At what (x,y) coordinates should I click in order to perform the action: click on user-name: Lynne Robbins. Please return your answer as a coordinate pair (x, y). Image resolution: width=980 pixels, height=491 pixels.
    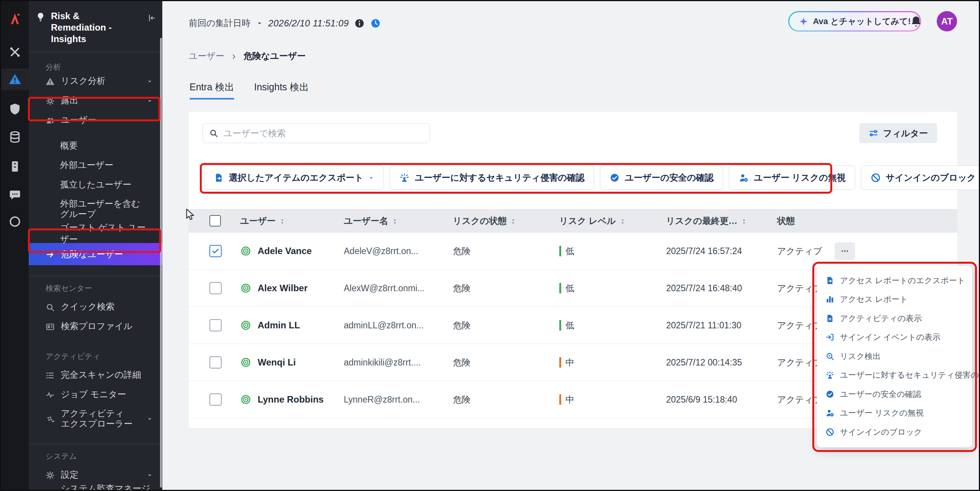
    Looking at the image, I should click on (291, 400).